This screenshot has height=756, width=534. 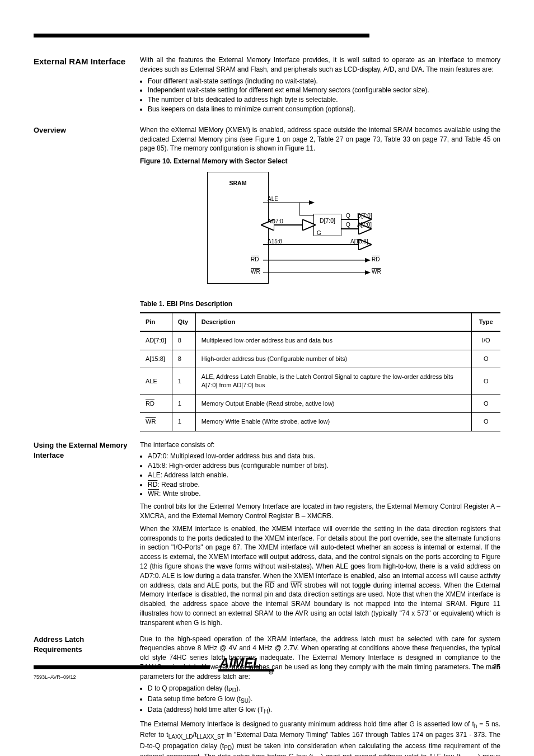 I want to click on xmem-override-text: When the XMEM interface is enabled, the …, so click(x=320, y=576).